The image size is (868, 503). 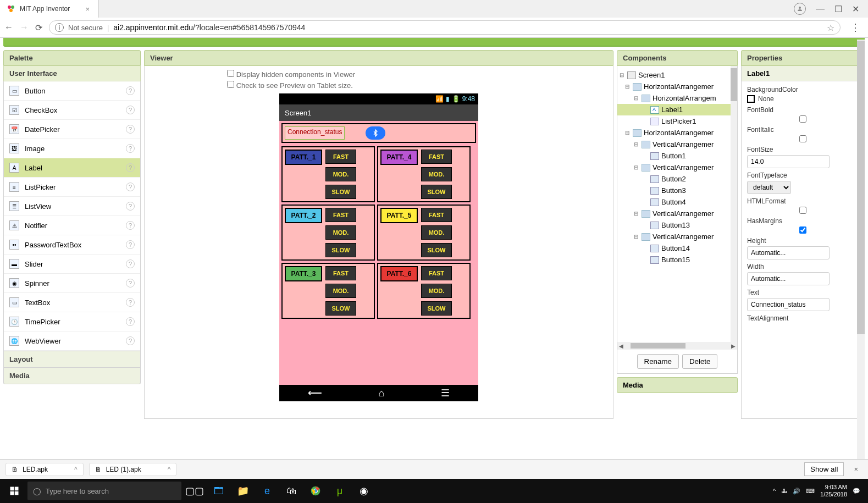 What do you see at coordinates (104, 491) in the screenshot?
I see `taskbar-search: ◯ Type here to search` at bounding box center [104, 491].